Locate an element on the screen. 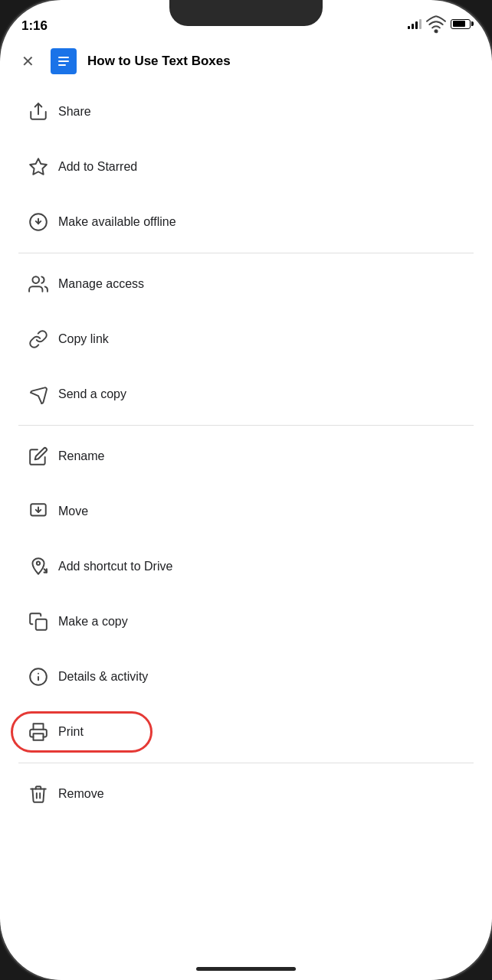  copy-icon is located at coordinates (38, 622).